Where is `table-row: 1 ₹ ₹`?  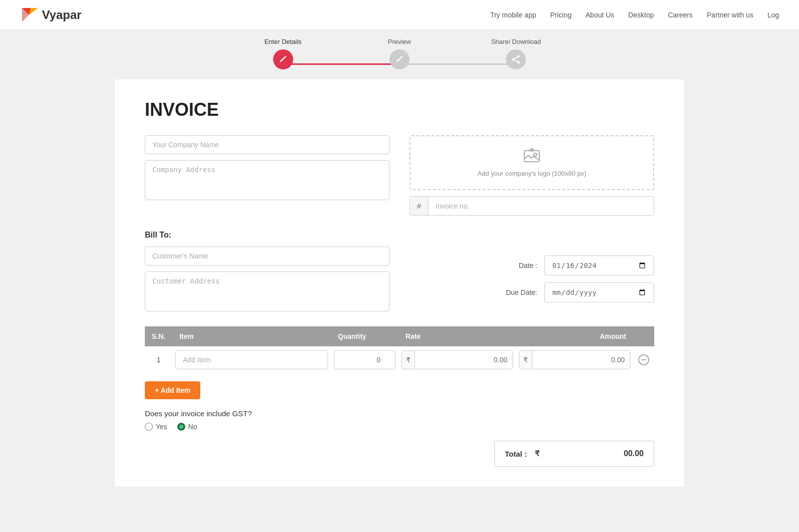 table-row: 1 ₹ ₹ is located at coordinates (400, 360).